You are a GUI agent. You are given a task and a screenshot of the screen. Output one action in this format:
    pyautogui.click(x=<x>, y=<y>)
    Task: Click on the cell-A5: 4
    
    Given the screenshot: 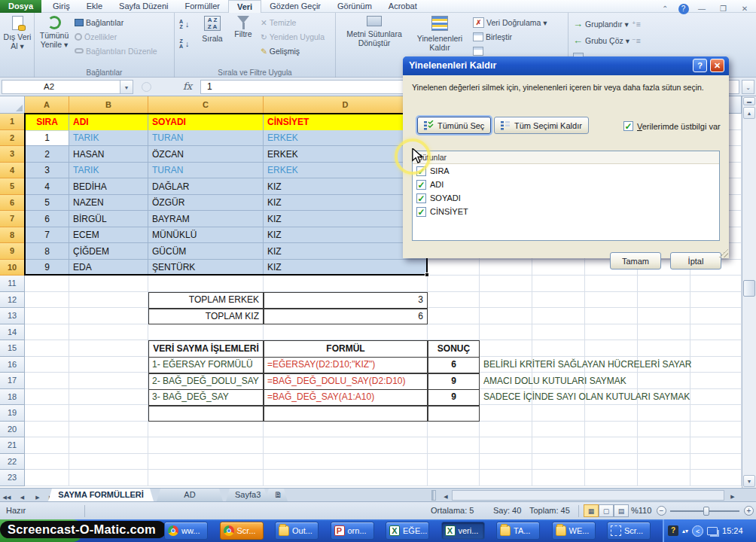 What is the action you would take?
    pyautogui.click(x=47, y=187)
    